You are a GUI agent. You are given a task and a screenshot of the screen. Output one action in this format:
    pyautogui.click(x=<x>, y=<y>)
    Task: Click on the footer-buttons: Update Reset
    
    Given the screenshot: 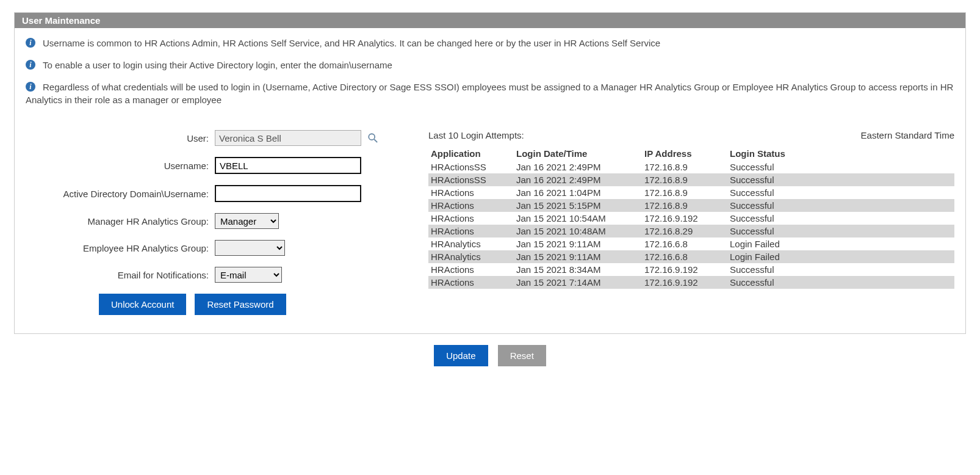 What is the action you would take?
    pyautogui.click(x=490, y=355)
    